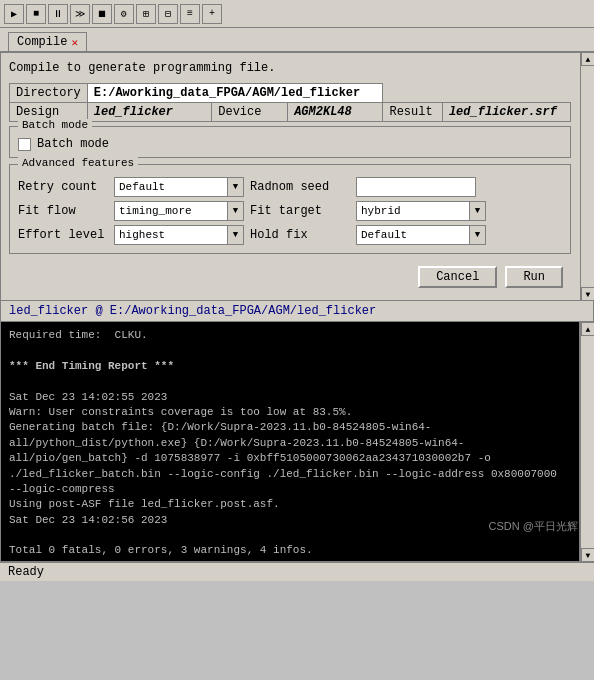 This screenshot has width=594, height=680. What do you see at coordinates (421, 211) in the screenshot?
I see `fittarget-select: hybrid ▼` at bounding box center [421, 211].